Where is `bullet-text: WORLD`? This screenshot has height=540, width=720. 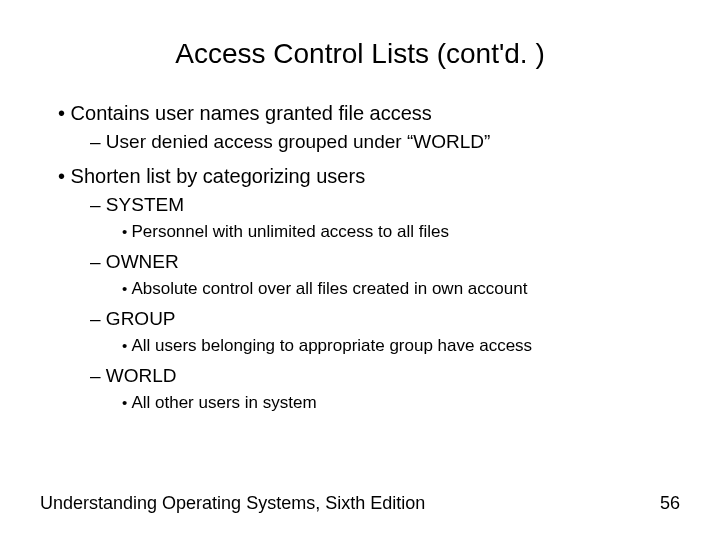 bullet-text: WORLD is located at coordinates (142, 376).